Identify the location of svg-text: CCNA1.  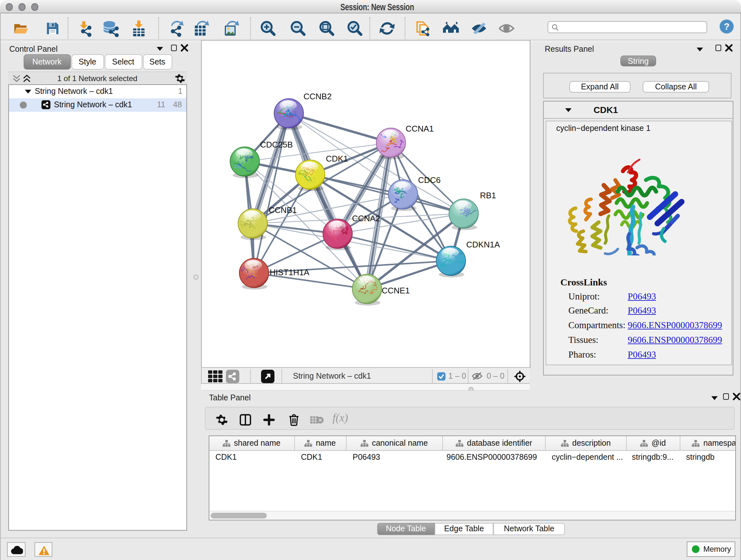
(419, 128).